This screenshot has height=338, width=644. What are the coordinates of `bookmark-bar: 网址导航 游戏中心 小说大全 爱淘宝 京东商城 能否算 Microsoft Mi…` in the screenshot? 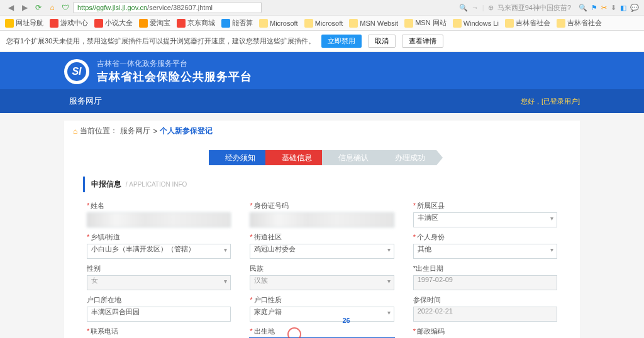 It's located at (322, 23).